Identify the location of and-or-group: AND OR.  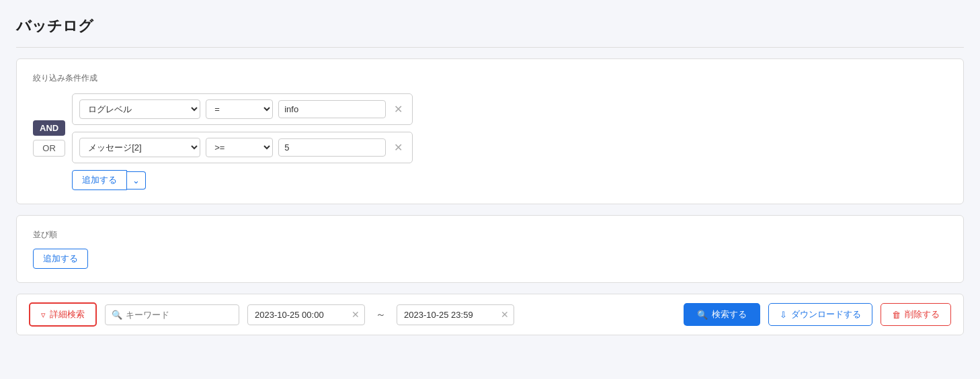
(49, 138).